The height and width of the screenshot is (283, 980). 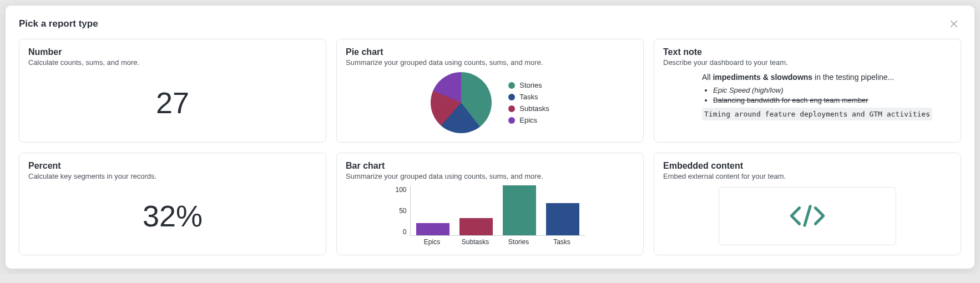 I want to click on ytick: 50, so click(x=403, y=211).